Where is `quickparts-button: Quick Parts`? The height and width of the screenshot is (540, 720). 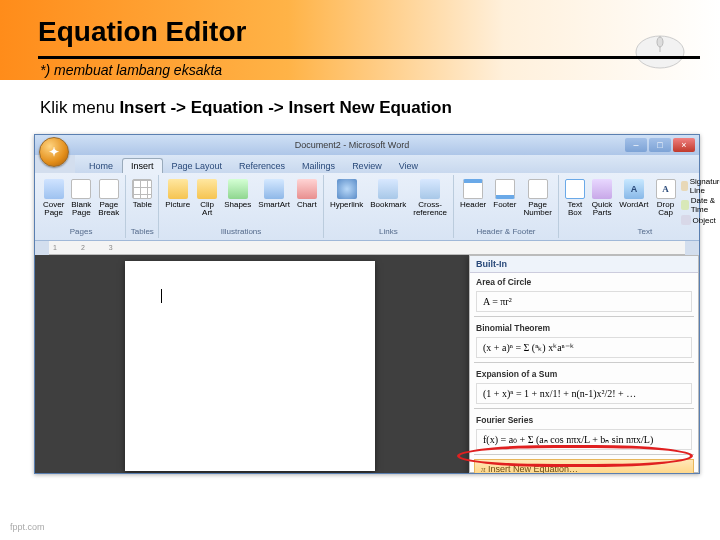 quickparts-button: Quick Parts is located at coordinates (602, 198).